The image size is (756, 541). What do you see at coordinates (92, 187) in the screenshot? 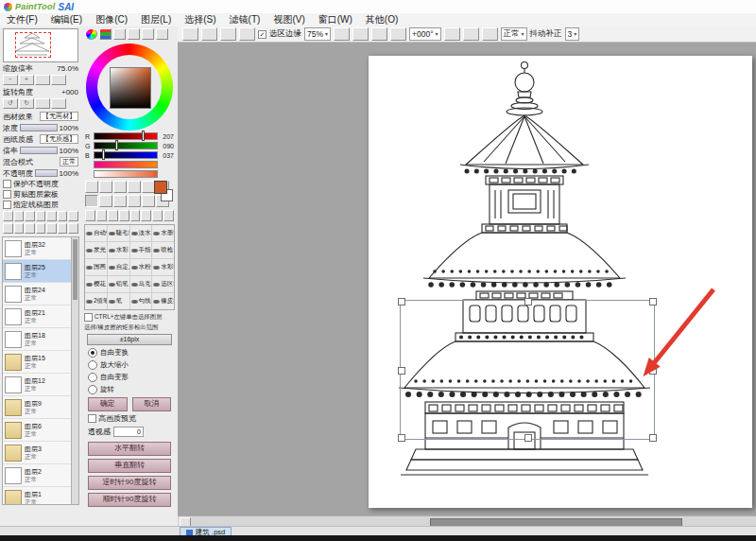
I see `select-rect-tool-icon` at bounding box center [92, 187].